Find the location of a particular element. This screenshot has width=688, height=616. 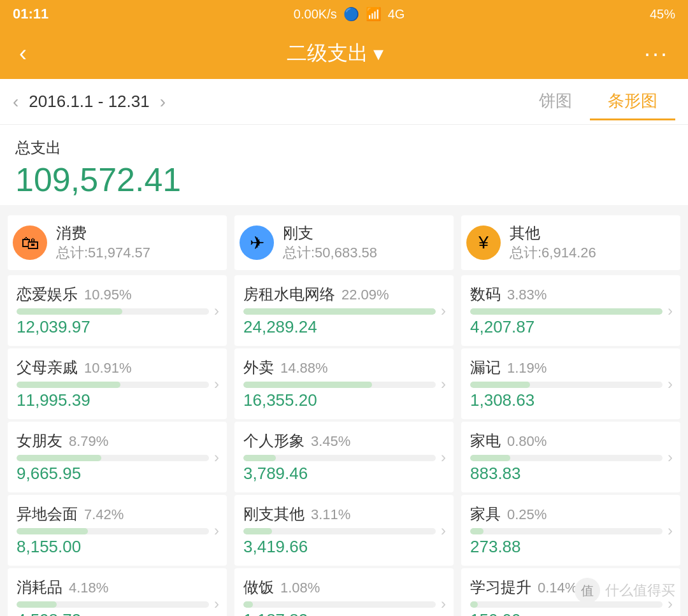

item-name: 父母亲戚 is located at coordinates (47, 368).